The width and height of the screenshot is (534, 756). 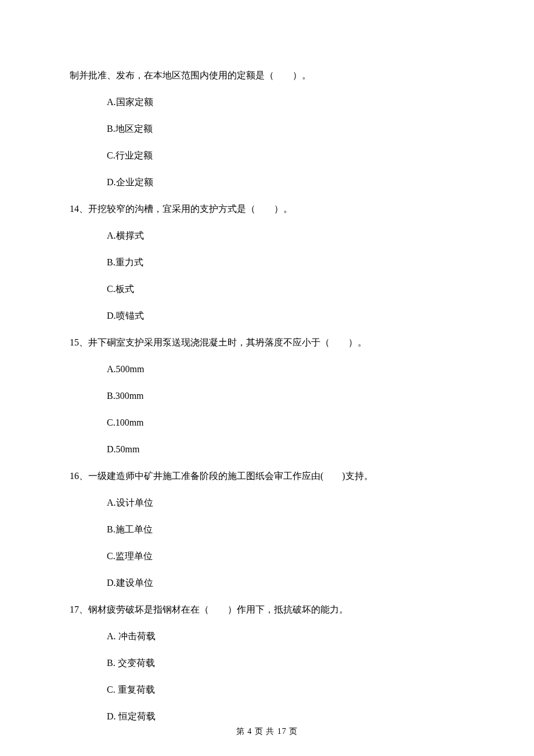 What do you see at coordinates (267, 396) in the screenshot?
I see `question-15: 15、井下硐室支护采用泵送现浇混凝土时，其坍落度不应小于（ ）。 A.500mm…` at bounding box center [267, 396].